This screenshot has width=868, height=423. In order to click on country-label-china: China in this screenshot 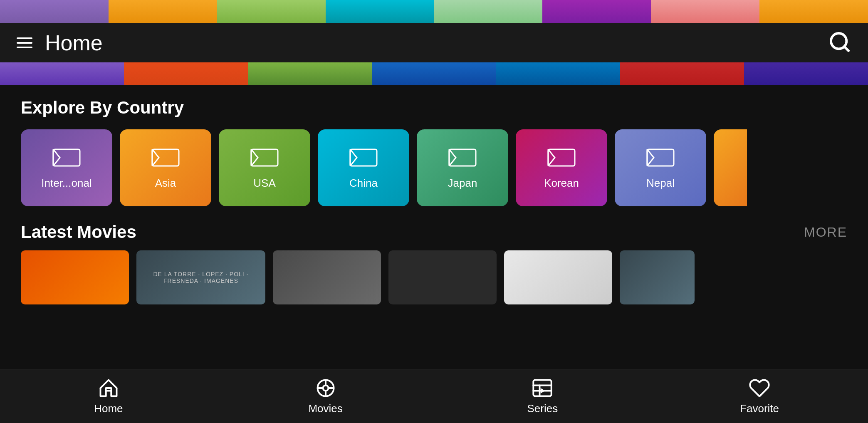, I will do `click(364, 183)`.